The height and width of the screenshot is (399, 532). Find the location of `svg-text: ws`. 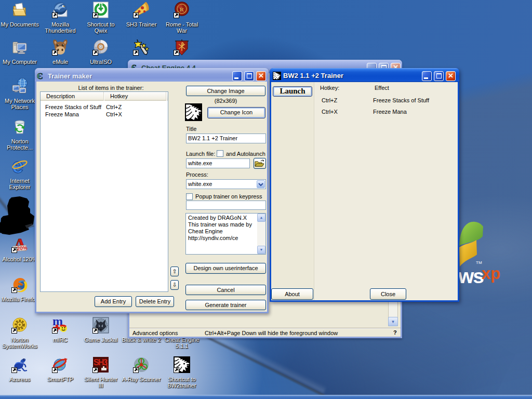

svg-text: ws is located at coordinates (471, 276).